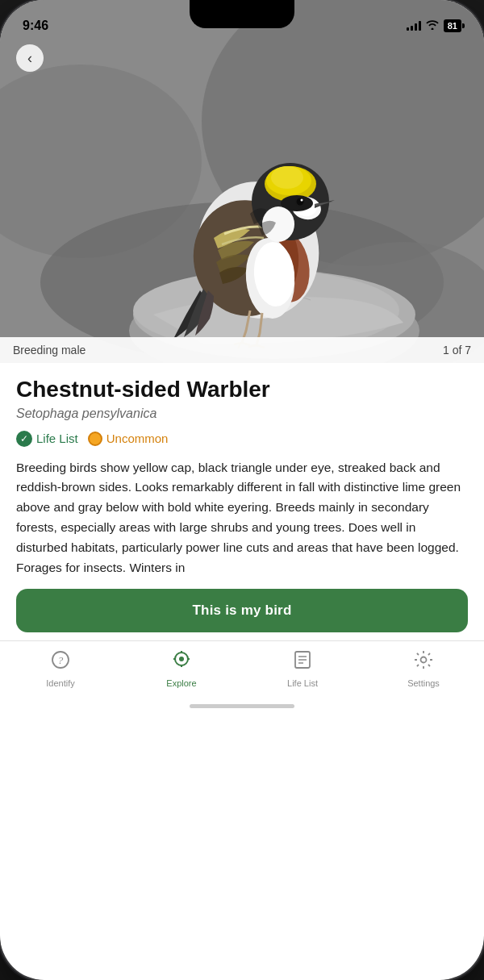 The width and height of the screenshot is (484, 980). Describe the element at coordinates (95, 439) in the screenshot. I see `rarity-circle-icon` at that location.